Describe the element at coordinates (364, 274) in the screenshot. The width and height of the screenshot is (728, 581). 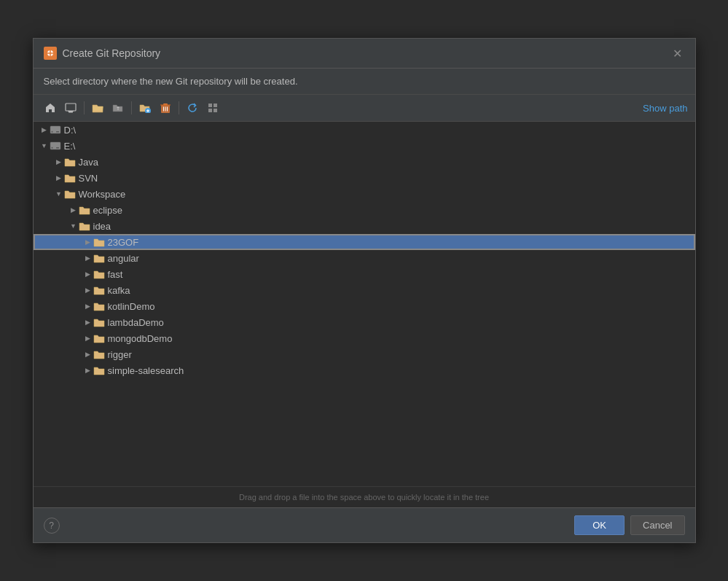
I see `tree-item-fast: ▶ fast` at that location.